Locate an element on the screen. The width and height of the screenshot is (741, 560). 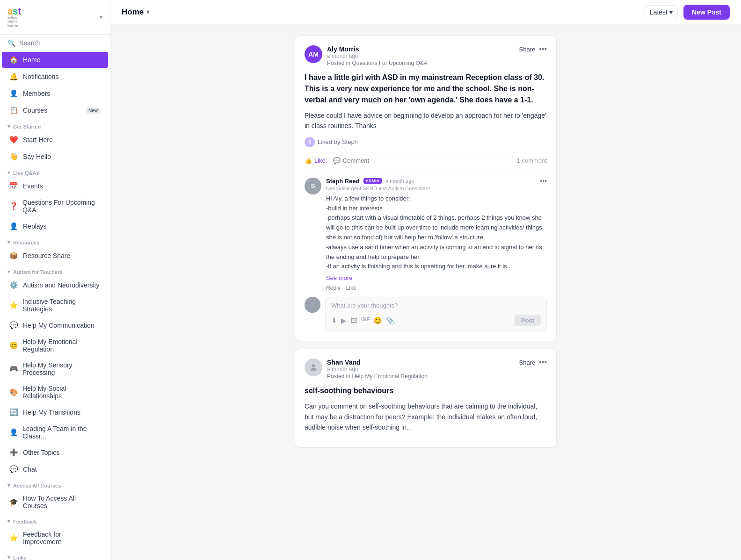
new-post-label: New Post is located at coordinates (706, 12).